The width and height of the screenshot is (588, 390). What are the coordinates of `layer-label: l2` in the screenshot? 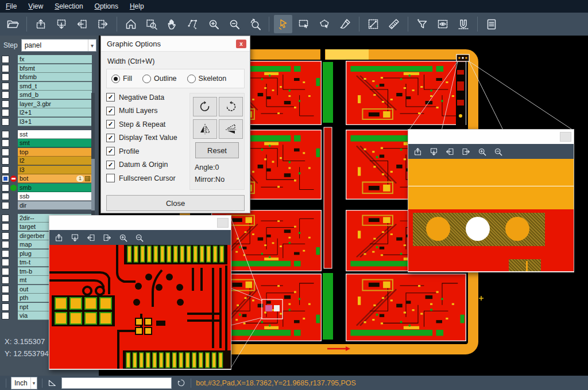 It's located at (55, 161).